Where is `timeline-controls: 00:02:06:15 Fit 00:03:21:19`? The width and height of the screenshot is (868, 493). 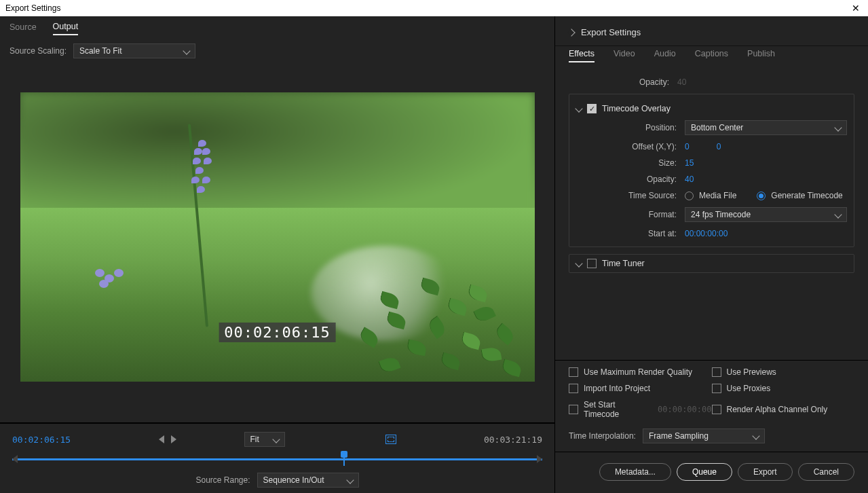 timeline-controls: 00:02:06:15 Fit 00:03:21:19 is located at coordinates (277, 458).